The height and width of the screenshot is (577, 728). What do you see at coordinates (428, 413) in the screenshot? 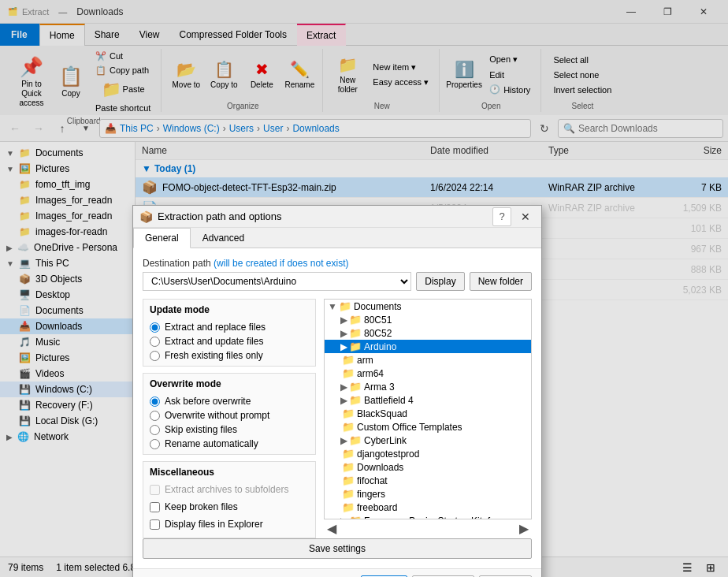
I see `tree-item-blacksquad: 📁 BlackSquad` at bounding box center [428, 413].